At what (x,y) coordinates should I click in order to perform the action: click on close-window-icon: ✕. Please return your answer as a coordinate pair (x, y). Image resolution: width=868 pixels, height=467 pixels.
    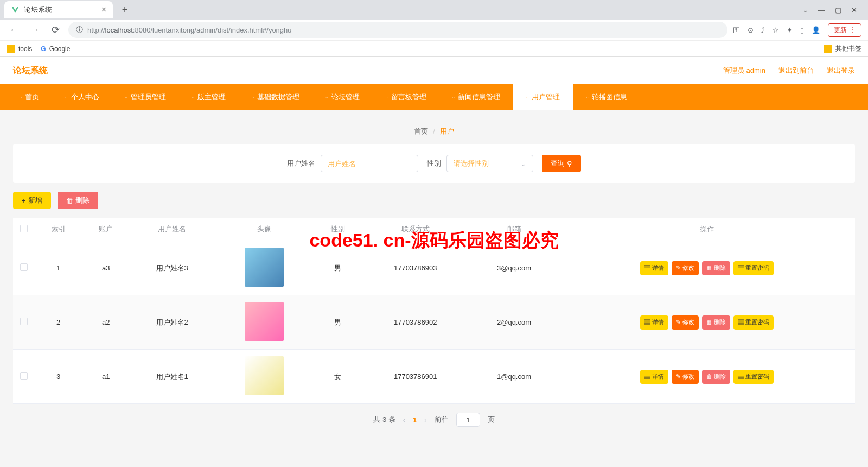
    Looking at the image, I should click on (854, 10).